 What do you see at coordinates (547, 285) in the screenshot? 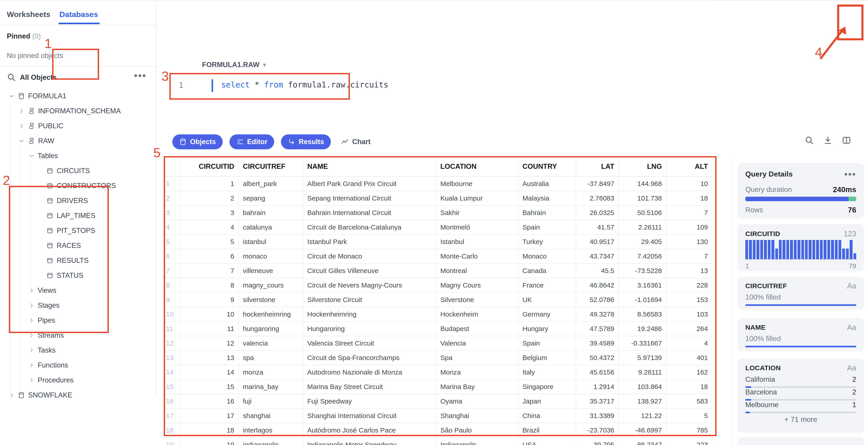
I see `table-cell: France` at bounding box center [547, 285].